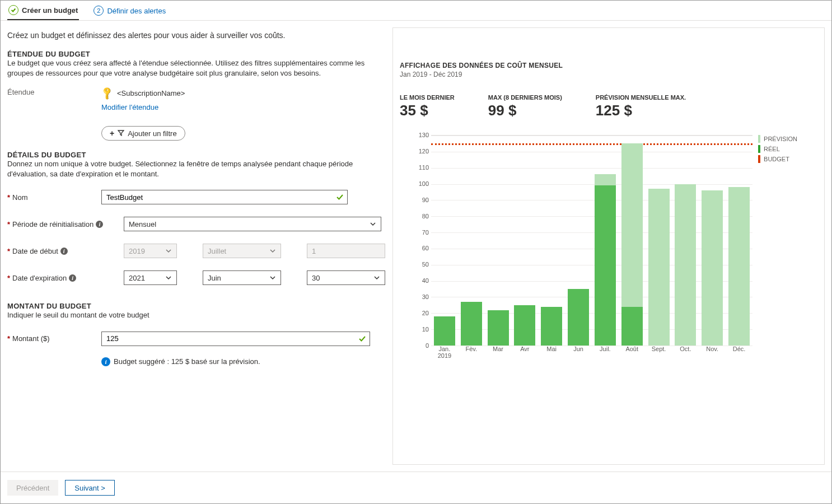 This screenshot has width=832, height=504. Describe the element at coordinates (143, 108) in the screenshot. I see `modify-scope-link: Modifier l'étendue` at that location.